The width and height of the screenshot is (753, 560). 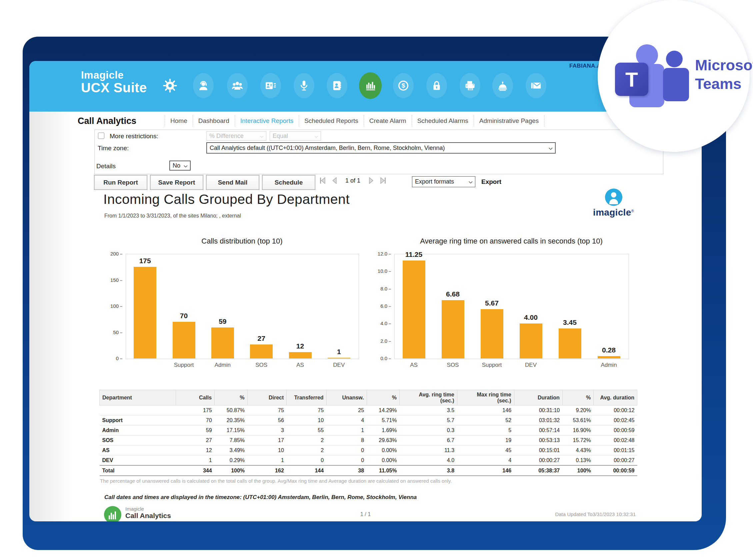 I want to click on table-cell: AS, so click(x=138, y=450).